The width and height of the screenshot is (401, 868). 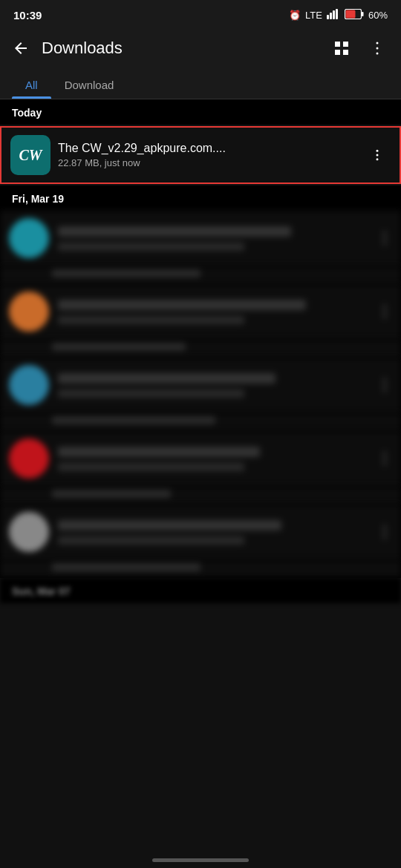 What do you see at coordinates (31, 85) in the screenshot?
I see `tab-all: All` at bounding box center [31, 85].